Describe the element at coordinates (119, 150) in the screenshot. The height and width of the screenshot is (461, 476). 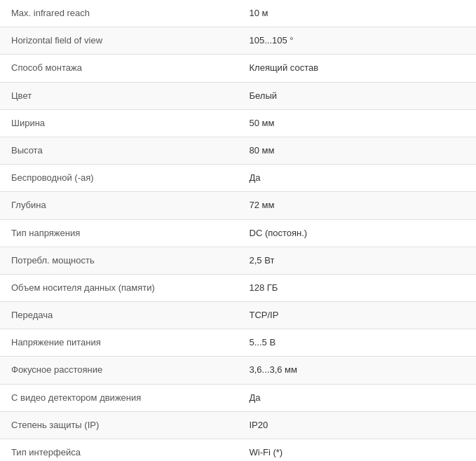
I see `spec-label: Высота` at that location.